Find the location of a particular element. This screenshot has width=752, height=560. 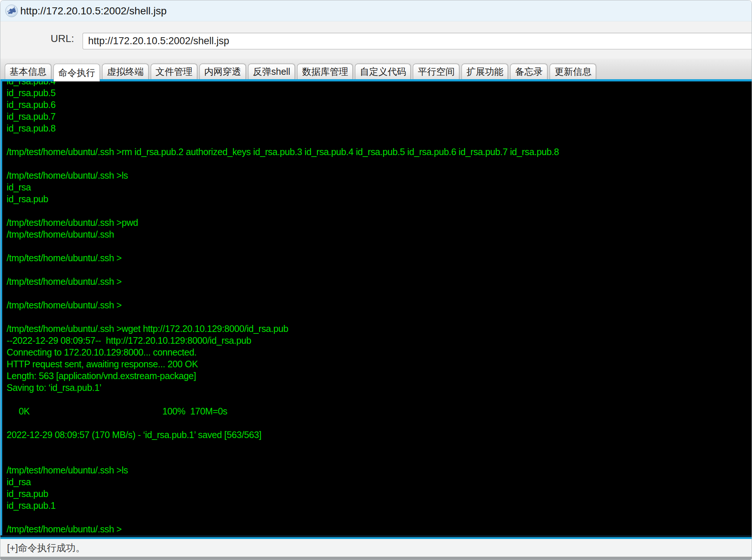

window-bottom-border is located at coordinates (376, 559).